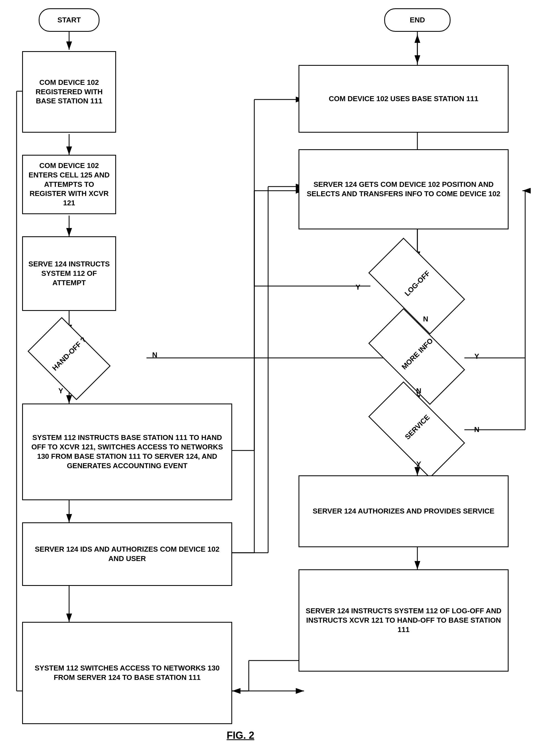 This screenshot has width=560, height=744. What do you see at coordinates (477, 430) in the screenshot?
I see `service-n-label: N` at bounding box center [477, 430].